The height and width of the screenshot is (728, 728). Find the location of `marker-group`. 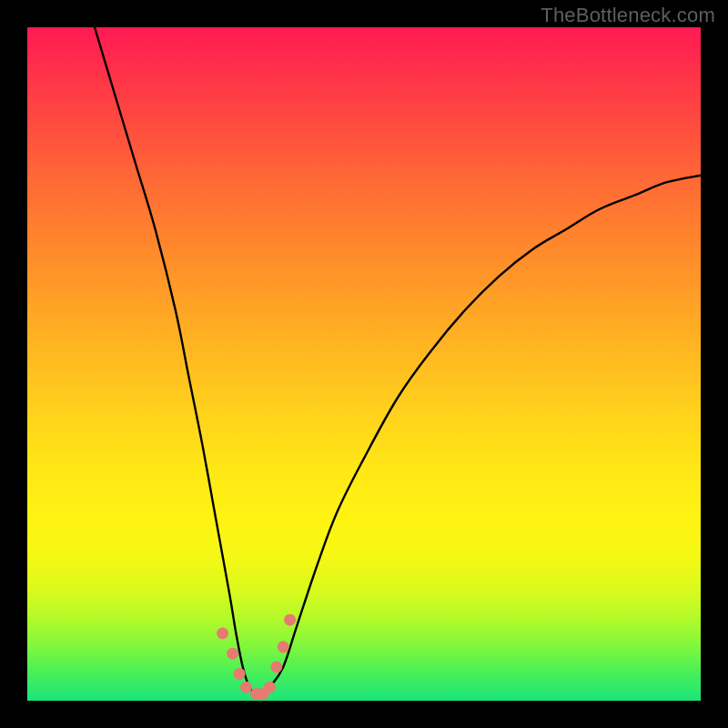

marker-group is located at coordinates (257, 657).